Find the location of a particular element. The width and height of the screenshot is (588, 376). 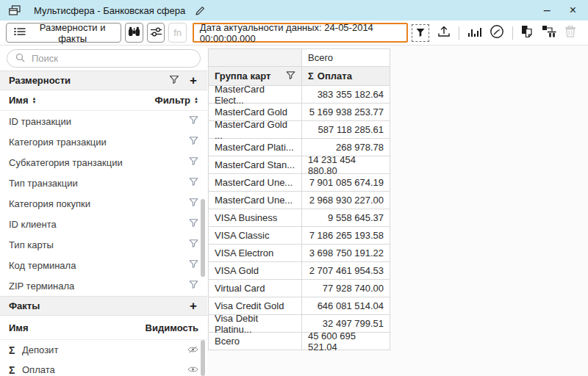

facts-scrollbar-thumb is located at coordinates (203, 358).